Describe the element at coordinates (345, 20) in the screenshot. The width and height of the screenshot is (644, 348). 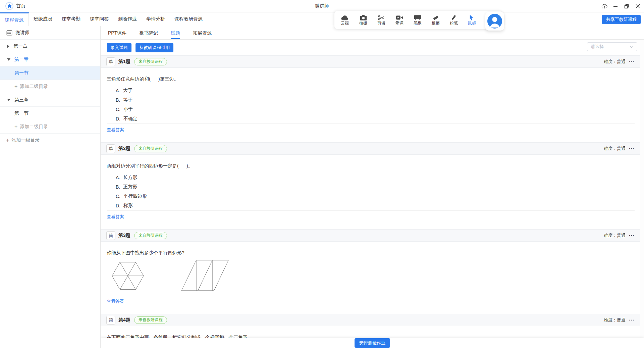
I see `toolbar-item-cloud: 云端` at that location.